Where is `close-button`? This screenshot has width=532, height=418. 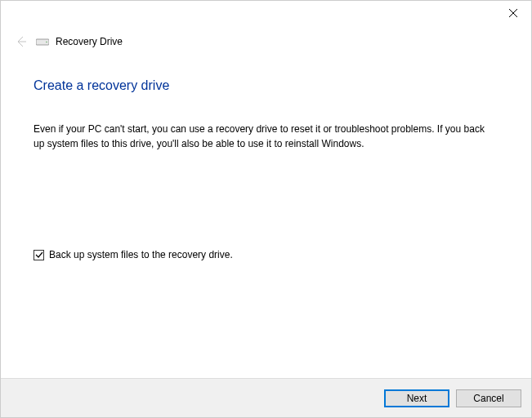
close-button is located at coordinates (513, 13).